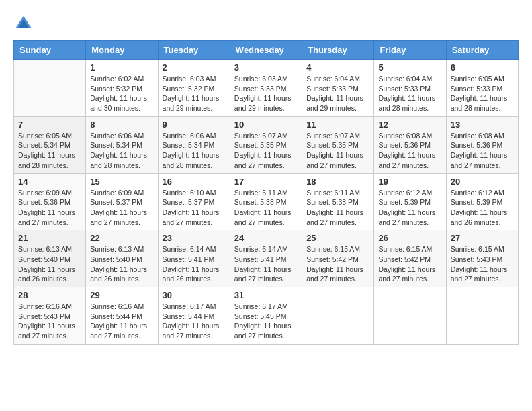 The height and width of the screenshot is (411, 532). Describe the element at coordinates (50, 150) in the screenshot. I see `day-info: Sunrise: 6:05 AM Sunset: 5:34 PM Dayligh…` at that location.